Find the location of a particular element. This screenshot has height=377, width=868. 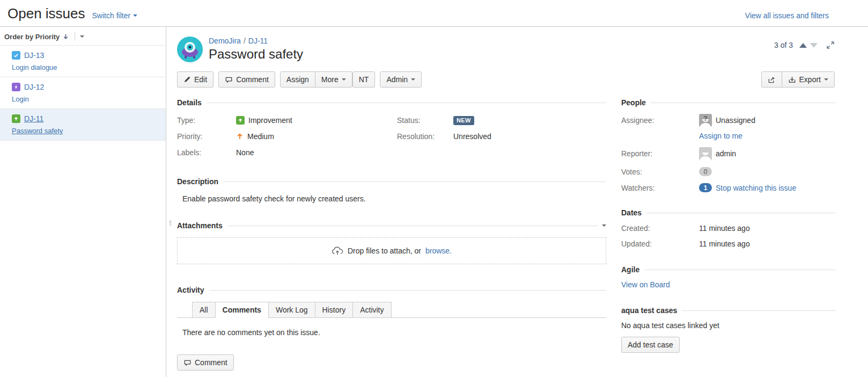

sort-direction-down-icon is located at coordinates (65, 37).